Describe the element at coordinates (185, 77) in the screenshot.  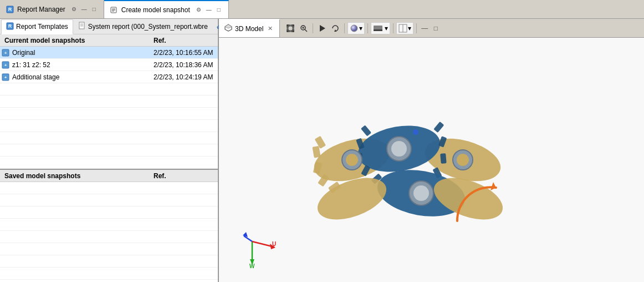
I see `row-date-additional: 2/2/23, 10:24:19 AM` at that location.